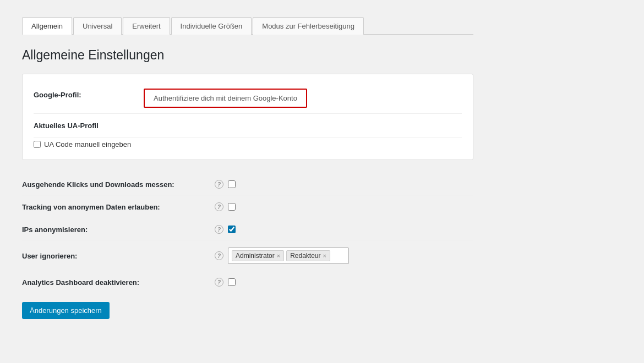  Describe the element at coordinates (225, 207) in the screenshot. I see `setting-control-anon-tracking: ?` at that location.